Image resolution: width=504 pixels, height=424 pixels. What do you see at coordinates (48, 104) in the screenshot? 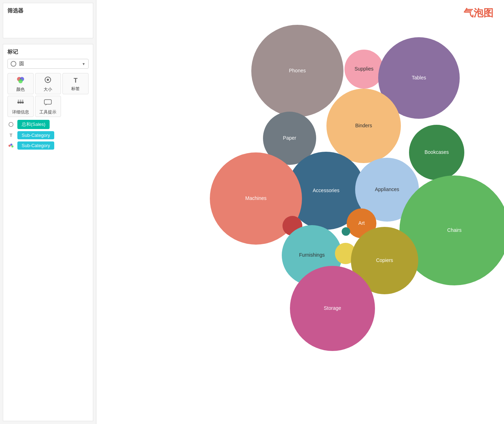
I see `tooltip-icon` at bounding box center [48, 104].